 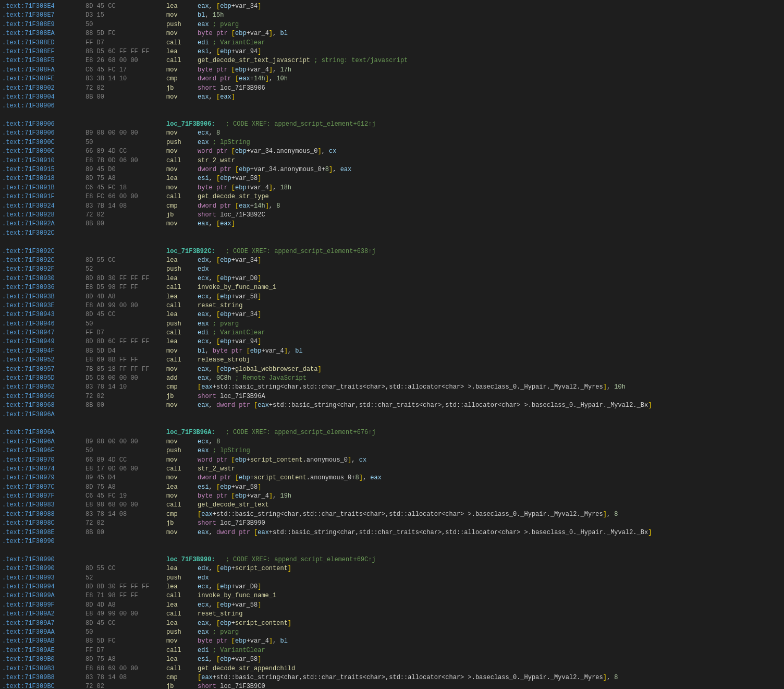 I want to click on disasm-line: .text:71F309B08D 75 A8leaesi, [ebp+var_5…, so click(x=392, y=659).